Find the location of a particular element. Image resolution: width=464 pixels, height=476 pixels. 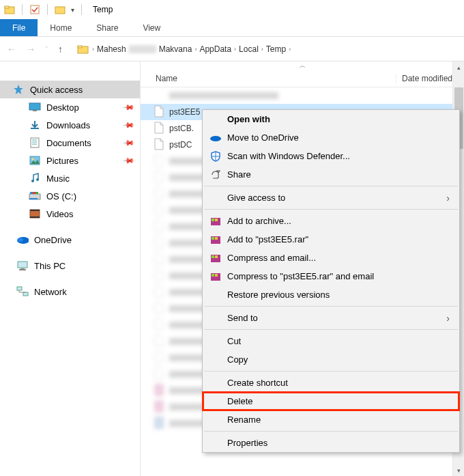

this-pc-icon is located at coordinates (23, 266).